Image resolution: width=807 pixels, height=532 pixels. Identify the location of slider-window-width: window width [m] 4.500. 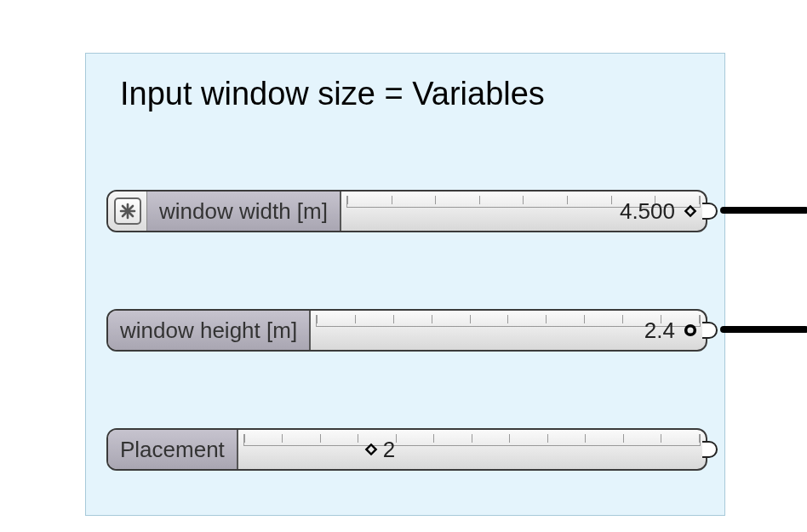
(407, 211).